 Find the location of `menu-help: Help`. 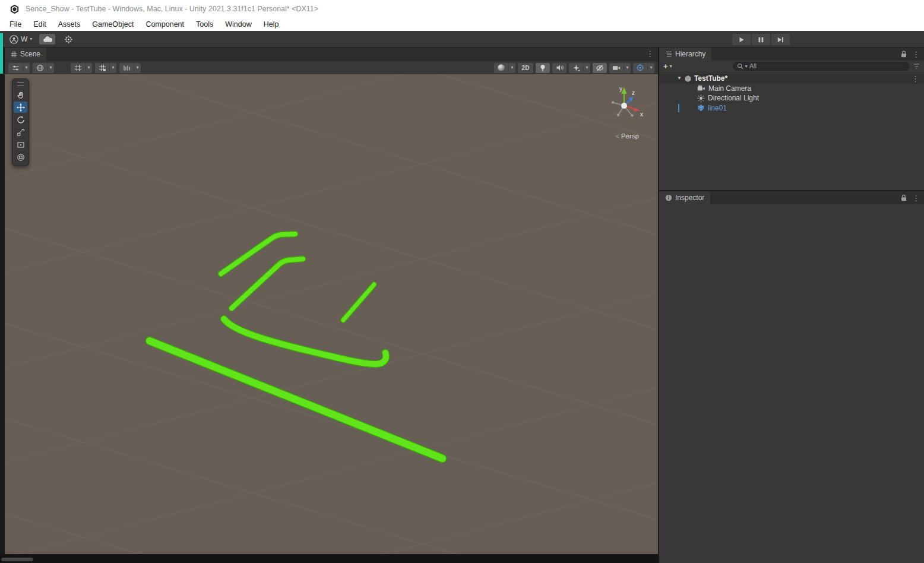

menu-help: Help is located at coordinates (271, 24).